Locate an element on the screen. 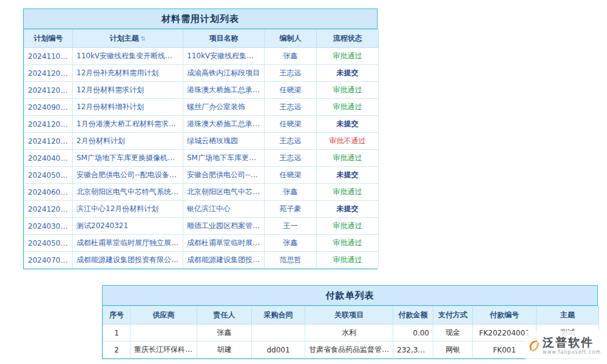 This screenshot has width=607, height=364. material-table-row: 2024060001北京朝阳区电气中芯特气系统之...北京朝阳区电气中芯特...… is located at coordinates (202, 192).